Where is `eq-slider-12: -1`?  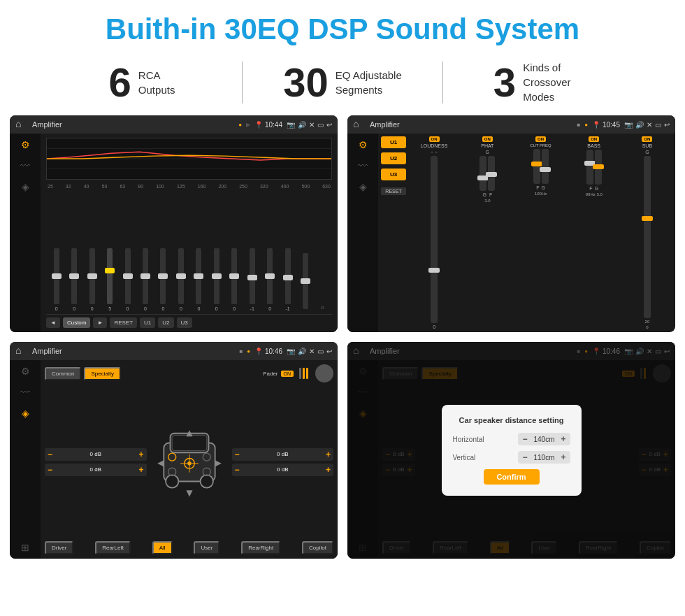
eq-slider-12: -1 is located at coordinates (252, 280).